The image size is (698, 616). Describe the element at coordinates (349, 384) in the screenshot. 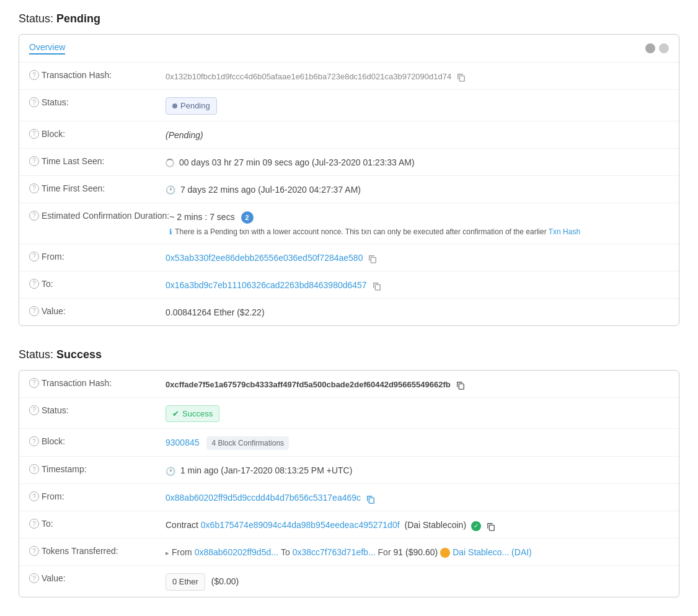

I see `success-tx-hash-row: ? Transaction Hash: 0xcffade7f5e1a67579c…` at that location.